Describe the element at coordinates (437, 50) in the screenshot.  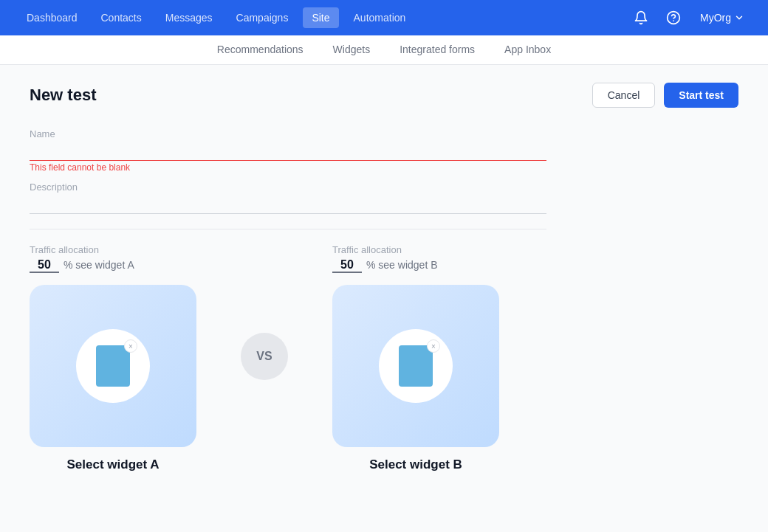
I see `subnav-integrated-forms: Integrated forms` at that location.